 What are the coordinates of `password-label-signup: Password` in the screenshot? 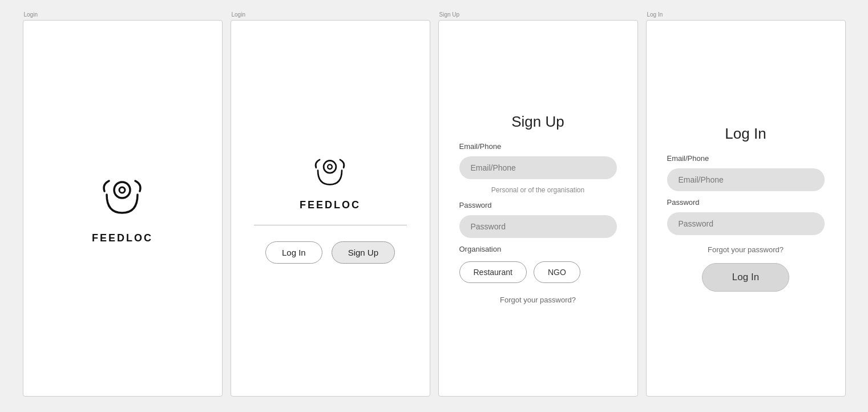 It's located at (476, 205).